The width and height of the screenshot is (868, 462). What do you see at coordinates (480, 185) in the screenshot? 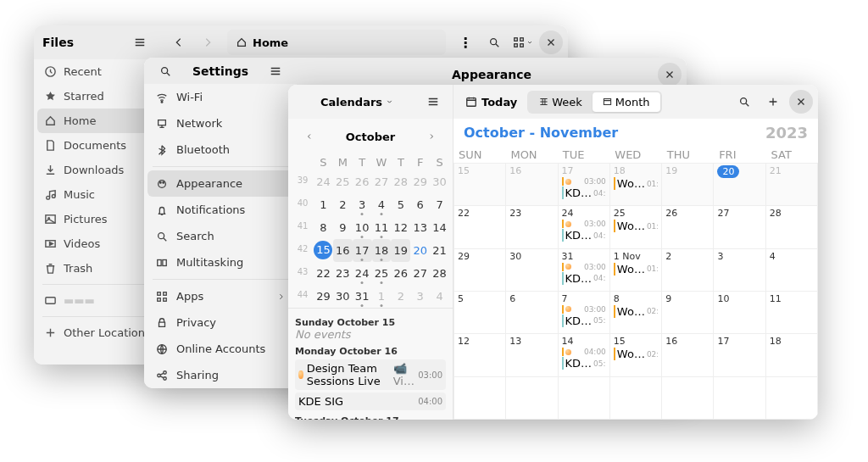
I see `grid-cell: 15` at bounding box center [480, 185].